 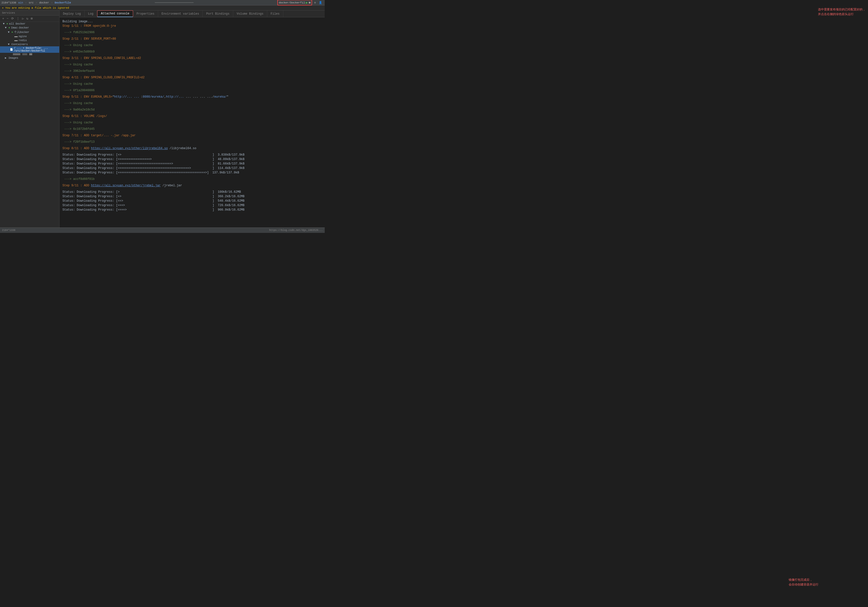 What do you see at coordinates (146, 14) in the screenshot?
I see `tab-properties: Properties` at bounding box center [146, 14].